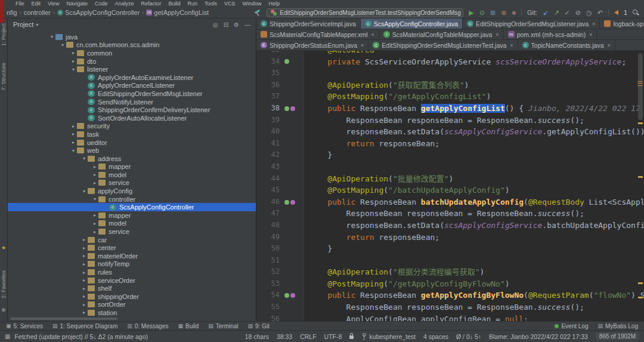 This screenshot has height=342, width=644. Describe the element at coordinates (636, 13) in the screenshot. I see `search-everywhere-icon` at that location.